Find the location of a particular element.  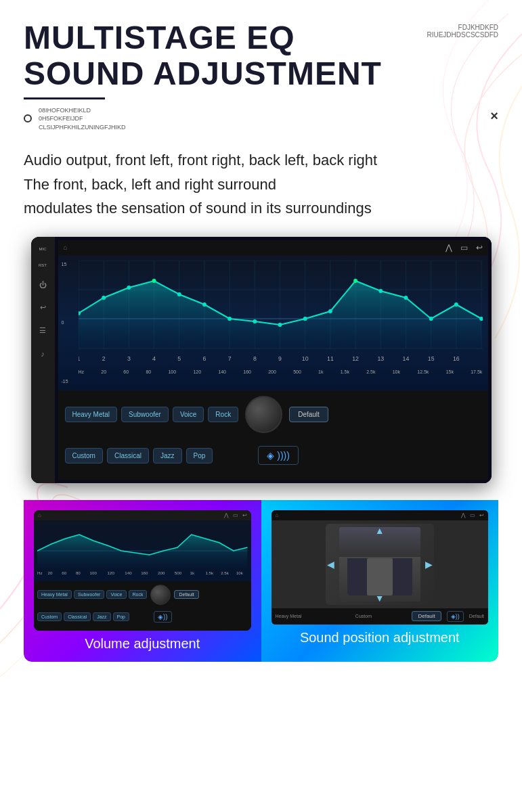

close-button: × is located at coordinates (494, 116).